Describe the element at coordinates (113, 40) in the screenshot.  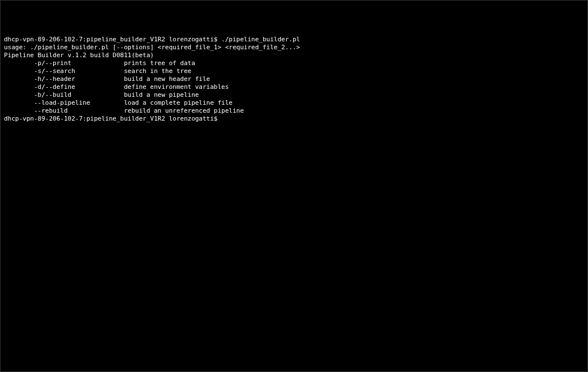
I see `prompt-text: dhcp-vpn-89-206-102-7:pipeline_builder_V…` at that location.